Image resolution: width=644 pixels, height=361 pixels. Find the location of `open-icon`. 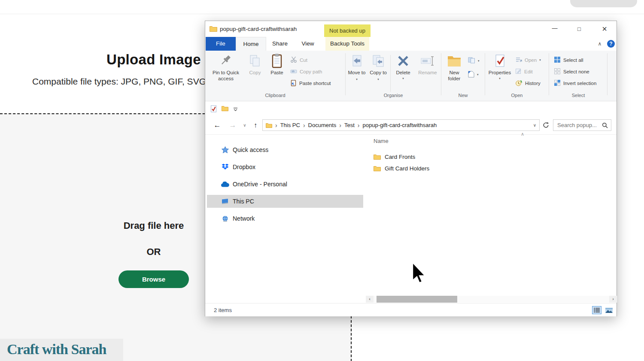

open-icon is located at coordinates (519, 60).